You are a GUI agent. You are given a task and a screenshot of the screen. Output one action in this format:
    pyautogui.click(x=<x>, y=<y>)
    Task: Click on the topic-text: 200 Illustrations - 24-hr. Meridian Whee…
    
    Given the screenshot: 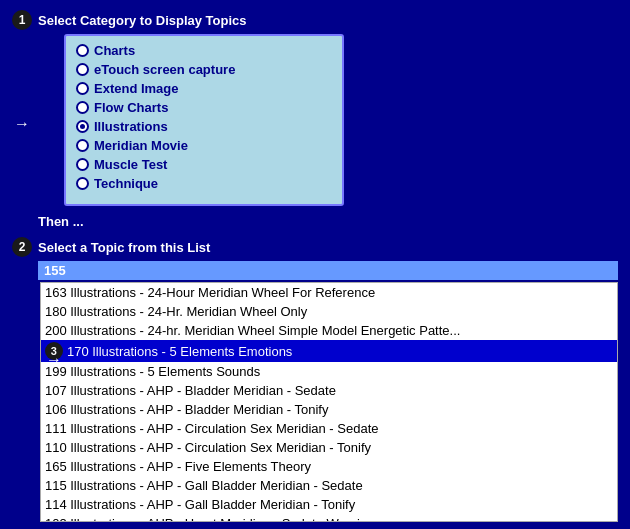 What is the action you would take?
    pyautogui.click(x=252, y=330)
    